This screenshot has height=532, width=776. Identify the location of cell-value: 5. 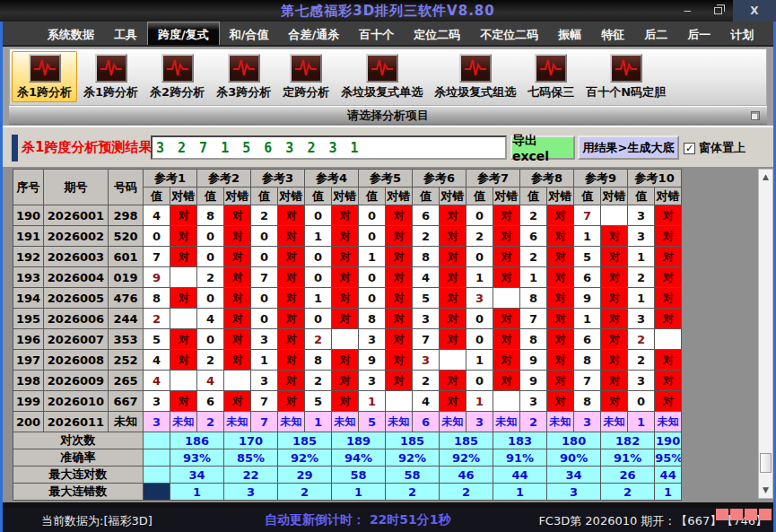
(426, 298).